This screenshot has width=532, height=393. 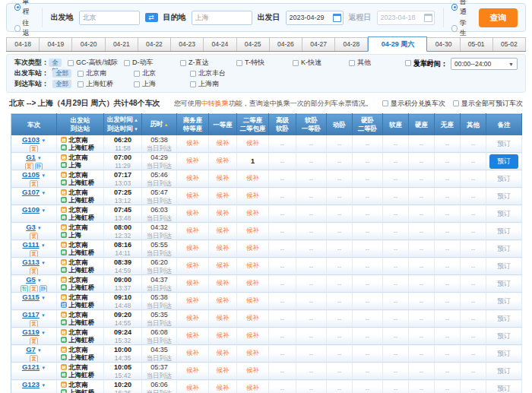 I want to click on column-header: 软座, so click(x=396, y=125).